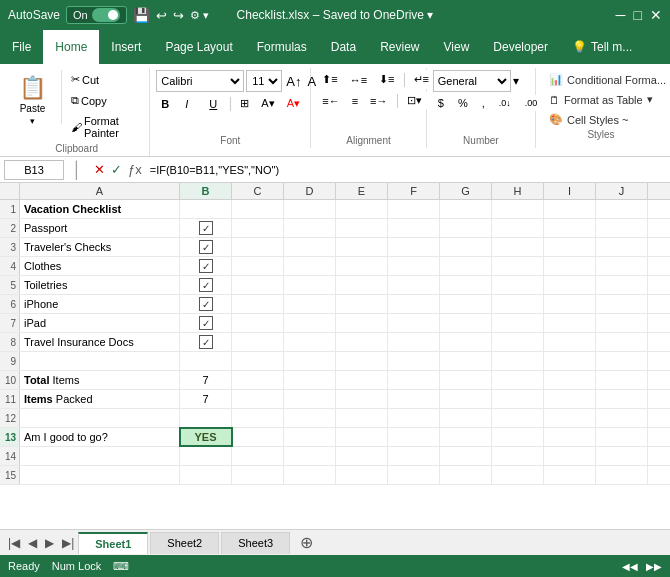  Describe the element at coordinates (100, 228) in the screenshot. I see `cell-a2: Passport` at that location.